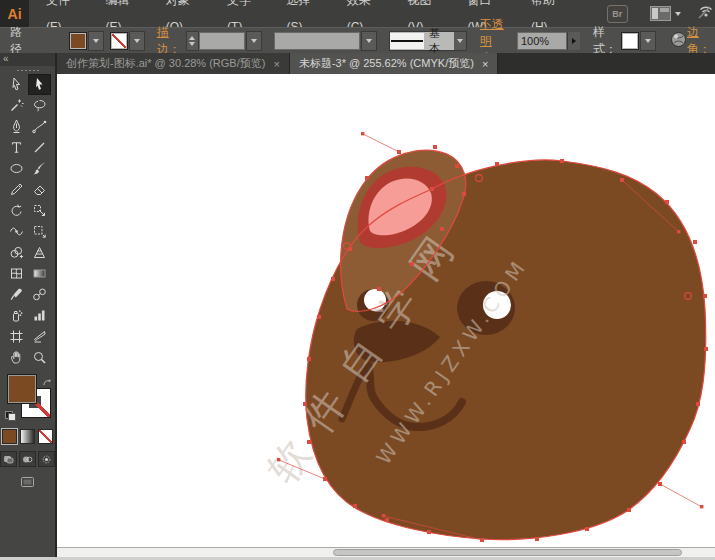  What do you see at coordinates (16, 106) in the screenshot?
I see `magic-wand-tool-icon` at bounding box center [16, 106].